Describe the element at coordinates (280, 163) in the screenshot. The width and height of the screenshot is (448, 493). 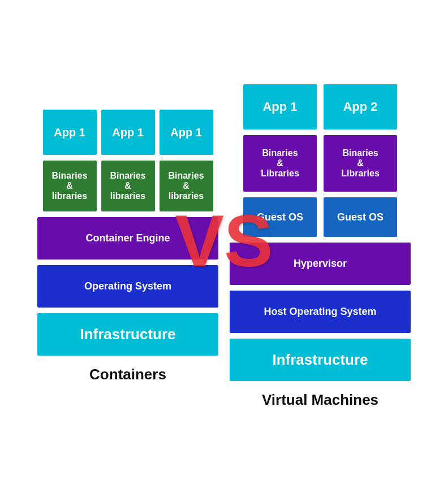
I see `vm-bins-1: Binaries&Libraries` at that location.